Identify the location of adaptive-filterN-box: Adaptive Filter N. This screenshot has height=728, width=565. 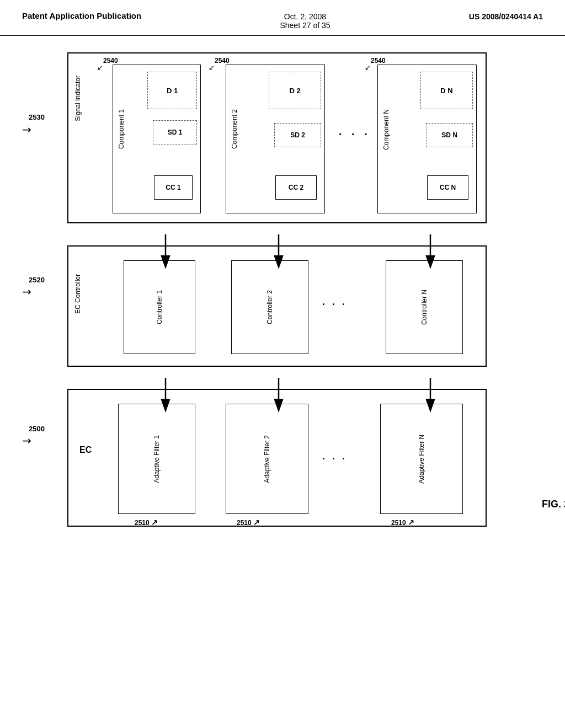
(422, 459).